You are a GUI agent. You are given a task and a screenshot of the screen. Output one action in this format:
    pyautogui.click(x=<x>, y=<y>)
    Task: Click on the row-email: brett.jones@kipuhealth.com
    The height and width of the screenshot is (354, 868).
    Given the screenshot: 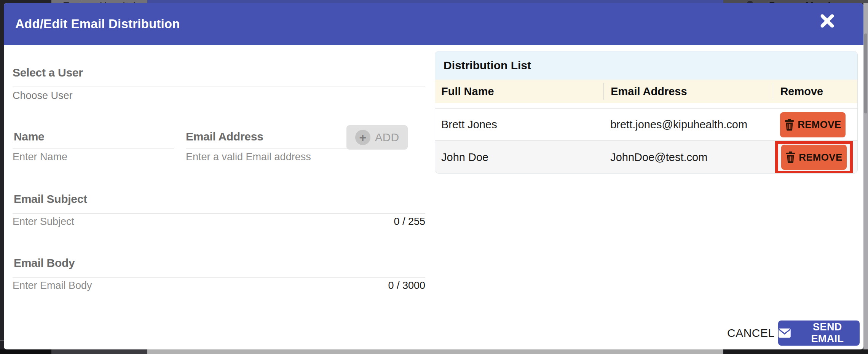 What is the action you would take?
    pyautogui.click(x=688, y=125)
    